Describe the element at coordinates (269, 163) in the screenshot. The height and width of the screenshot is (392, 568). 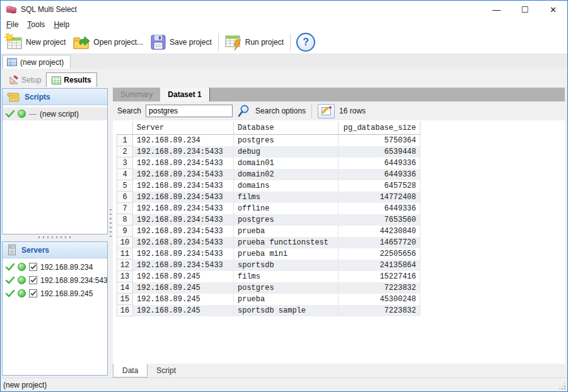
I see `table-row: 3 192.168.89.234:5433 domain01 6449336` at that location.